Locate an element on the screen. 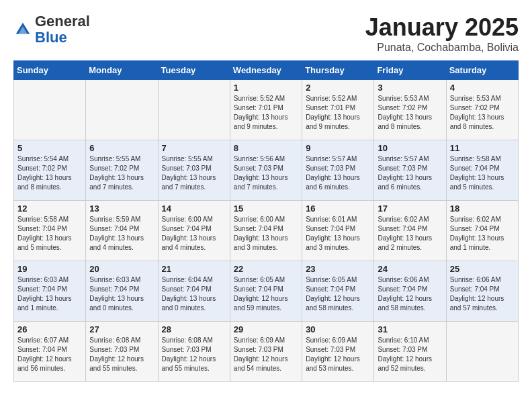  day-info: Sunrise: 5:55 AM Sunset: 7:03 PM Dayligh… is located at coordinates (194, 173).